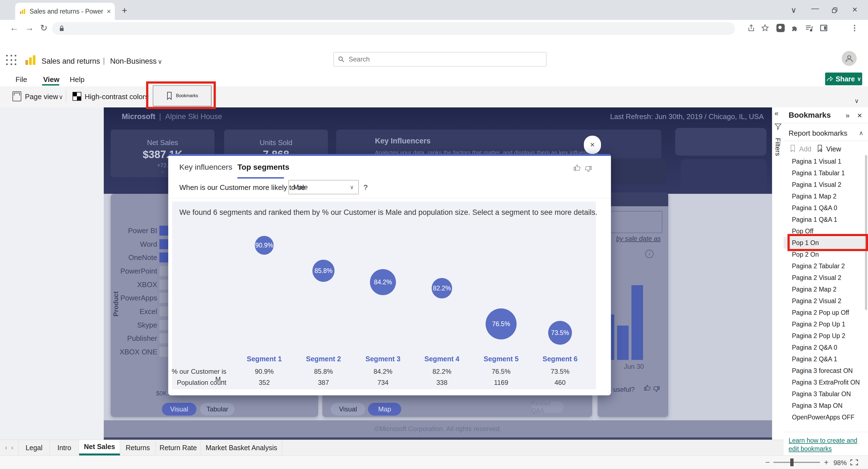  I want to click on segment-bubble-1: 90.9%, so click(264, 245).